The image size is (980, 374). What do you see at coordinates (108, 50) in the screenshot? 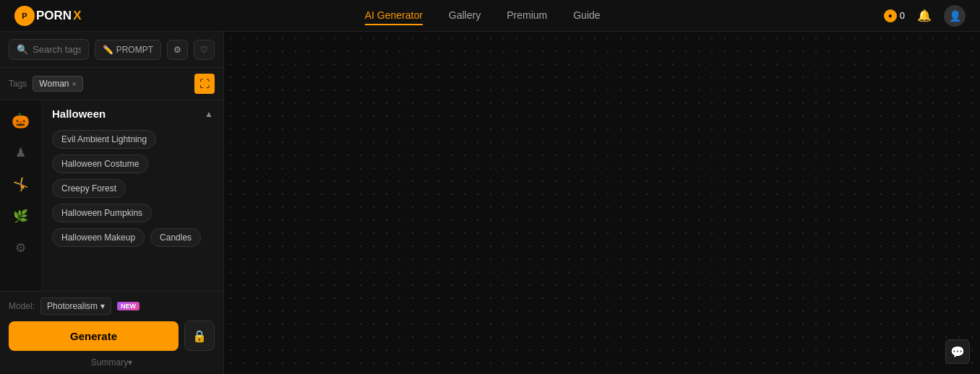
I see `prompt-icon: ✏️` at bounding box center [108, 50].